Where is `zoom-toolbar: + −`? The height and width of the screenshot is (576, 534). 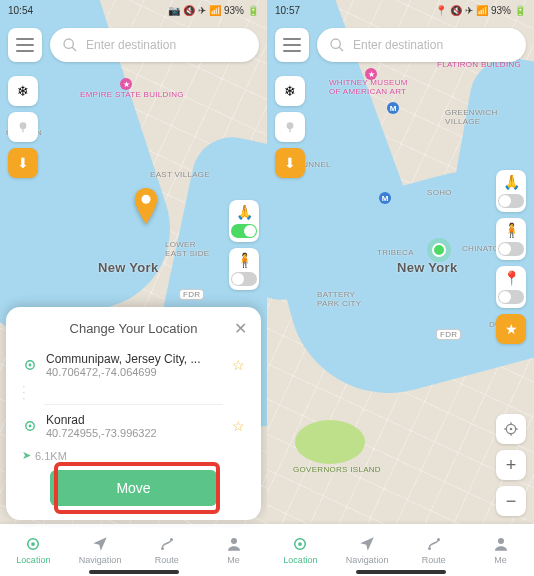
zoom-toolbar: + − is located at coordinates (511, 465).